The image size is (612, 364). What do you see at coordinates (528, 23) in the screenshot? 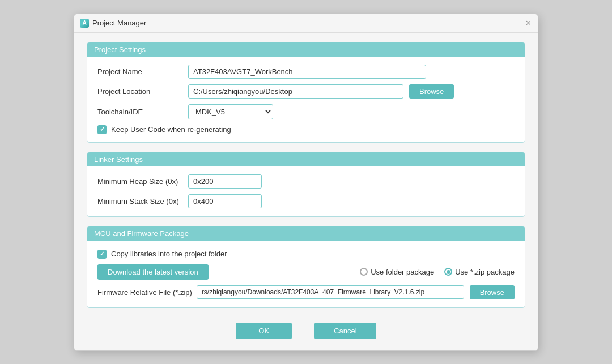
I see `close-button: ×` at bounding box center [528, 23].